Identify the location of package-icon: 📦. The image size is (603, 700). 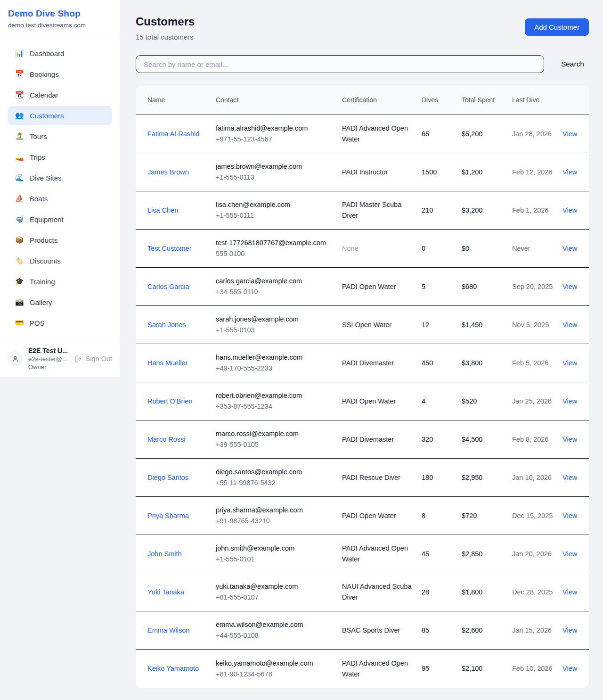
(19, 240).